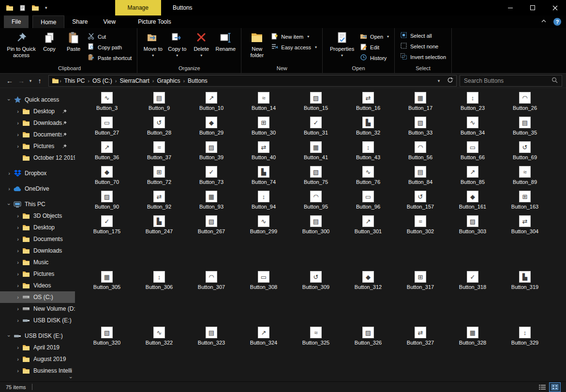 This screenshot has height=392, width=566. I want to click on file-item-button-308: ▭Button_308, so click(264, 284).